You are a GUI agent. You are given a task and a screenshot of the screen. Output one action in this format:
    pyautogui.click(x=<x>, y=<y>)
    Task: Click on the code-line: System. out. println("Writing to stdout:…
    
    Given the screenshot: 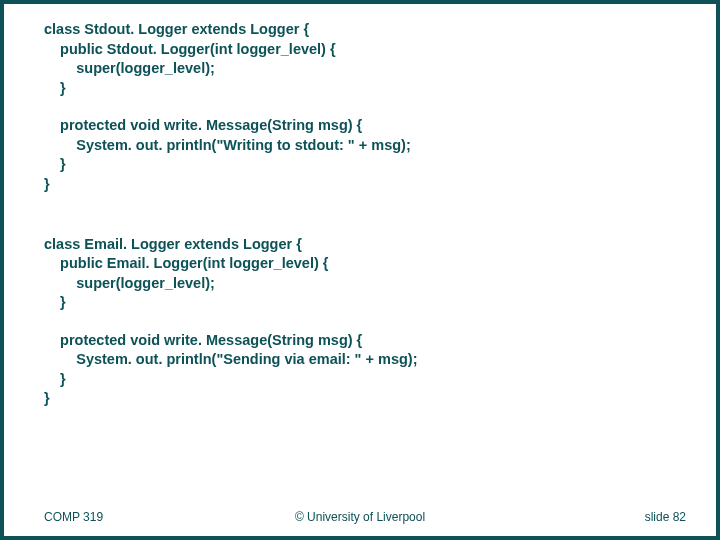 What is the action you would take?
    pyautogui.click(x=380, y=146)
    